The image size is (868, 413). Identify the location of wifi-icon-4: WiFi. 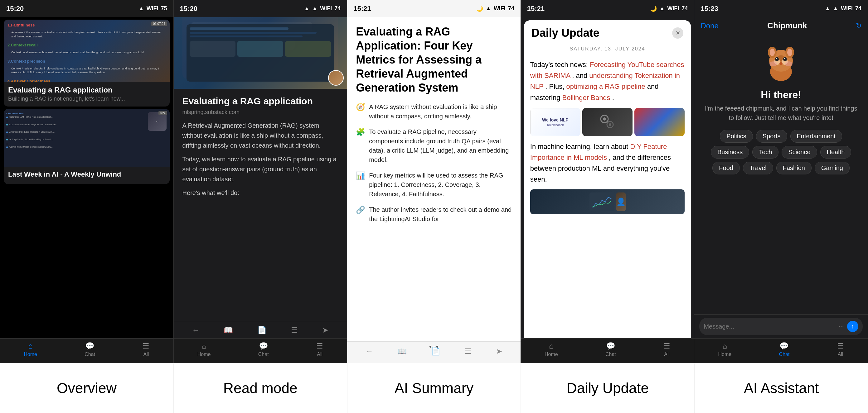
(673, 9).